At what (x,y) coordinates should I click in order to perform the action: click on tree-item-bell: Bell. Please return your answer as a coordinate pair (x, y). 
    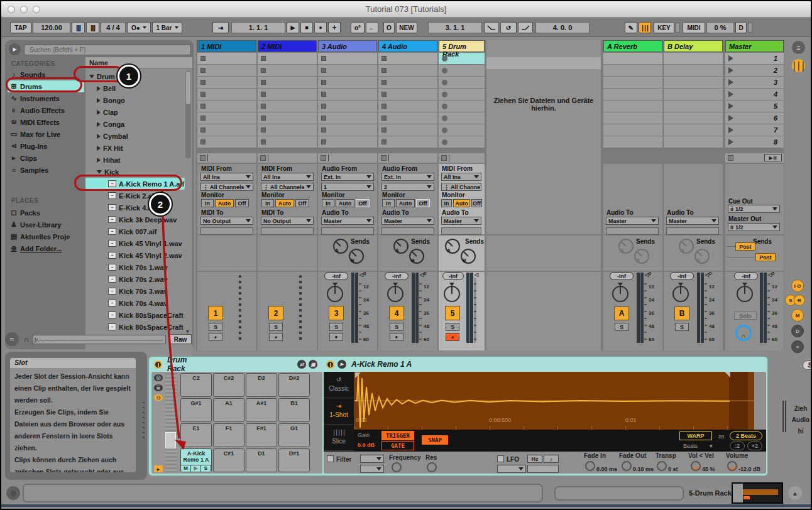
    Looking at the image, I should click on (135, 88).